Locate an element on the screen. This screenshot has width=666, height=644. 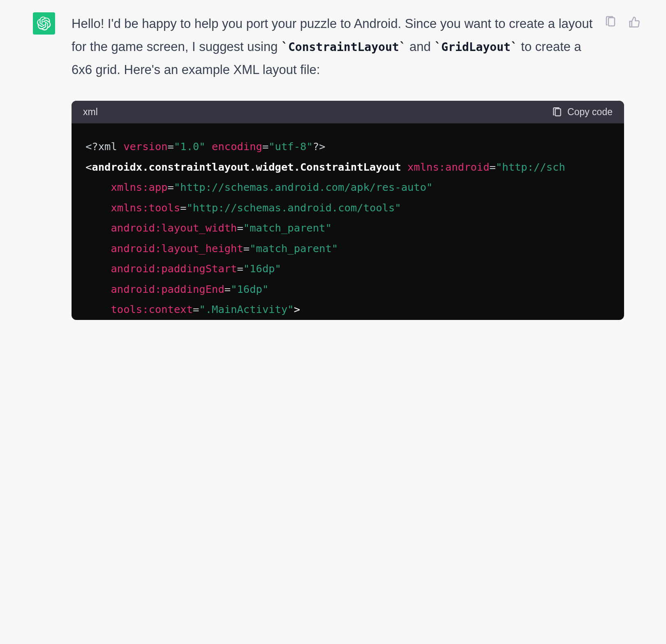
assistant-text: Hello! I'd be happy to help you port you… is located at coordinates (356, 47).